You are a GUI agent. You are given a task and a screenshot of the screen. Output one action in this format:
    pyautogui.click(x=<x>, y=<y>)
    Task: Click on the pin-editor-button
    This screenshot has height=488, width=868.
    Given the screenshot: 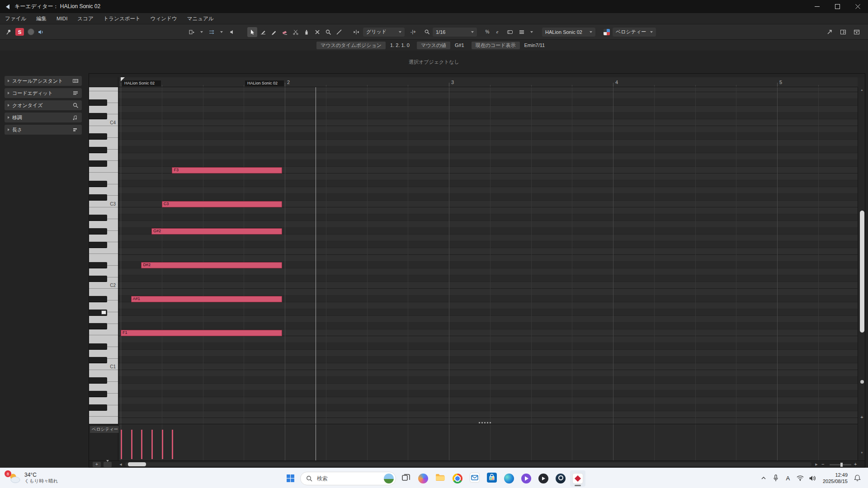 What is the action you would take?
    pyautogui.click(x=9, y=32)
    